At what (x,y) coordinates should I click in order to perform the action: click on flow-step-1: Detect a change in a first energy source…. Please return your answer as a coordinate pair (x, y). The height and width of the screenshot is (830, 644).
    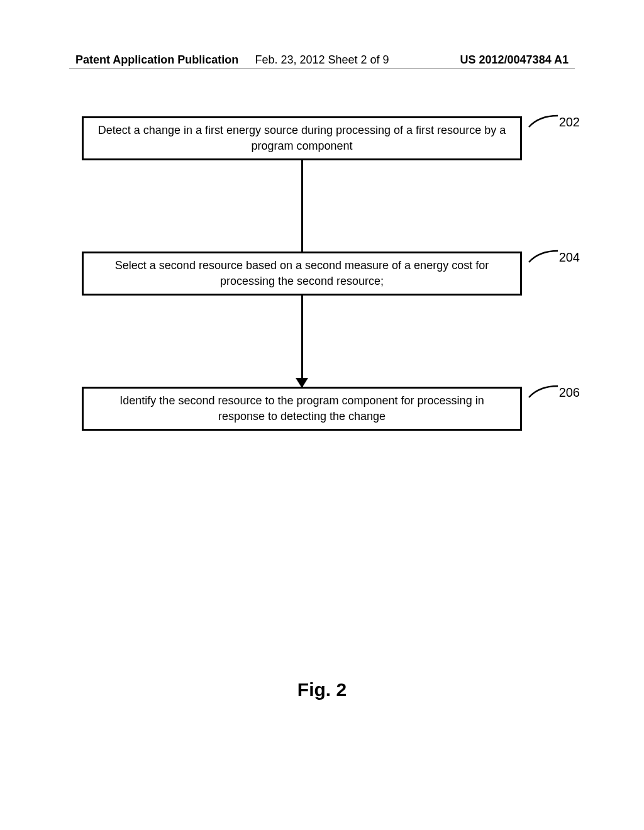
    Looking at the image, I should click on (302, 138).